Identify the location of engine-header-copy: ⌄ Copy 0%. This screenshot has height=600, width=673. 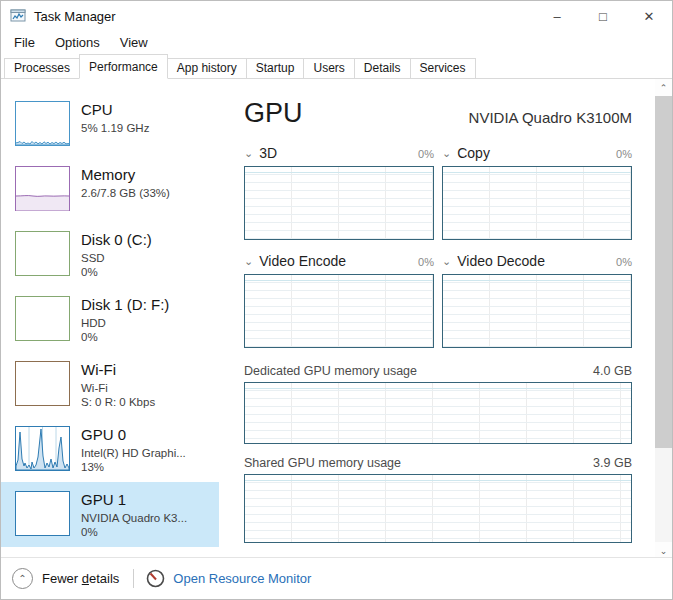
(537, 153).